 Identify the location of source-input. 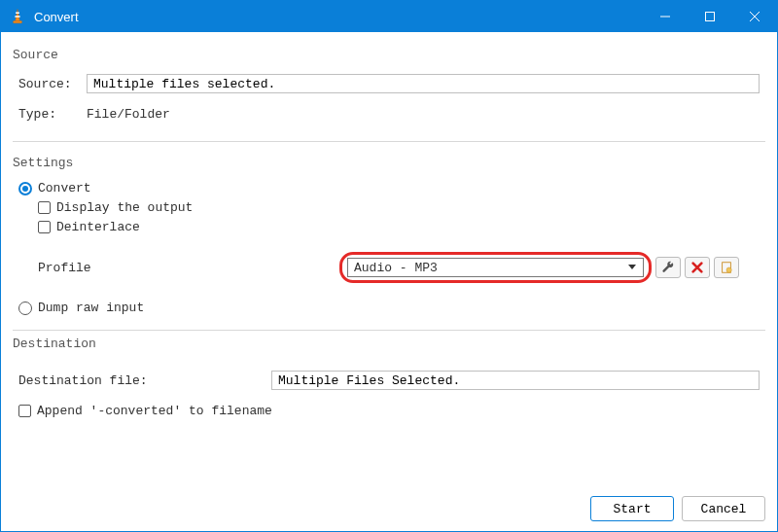
(423, 84).